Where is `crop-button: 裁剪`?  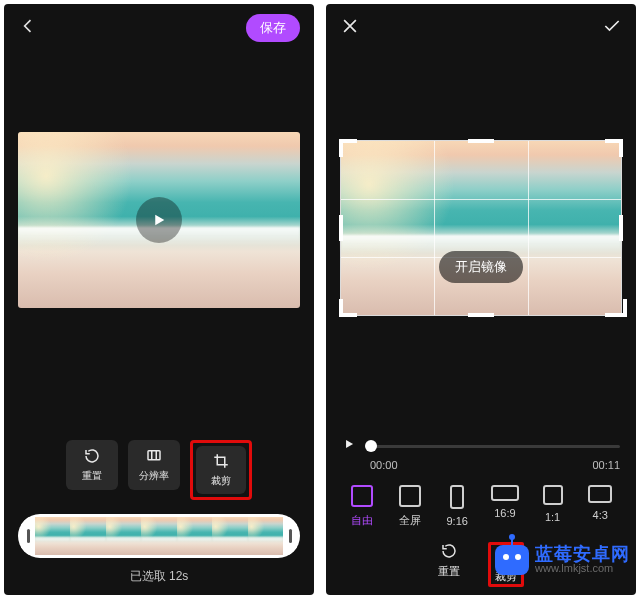 crop-button: 裁剪 is located at coordinates (221, 470).